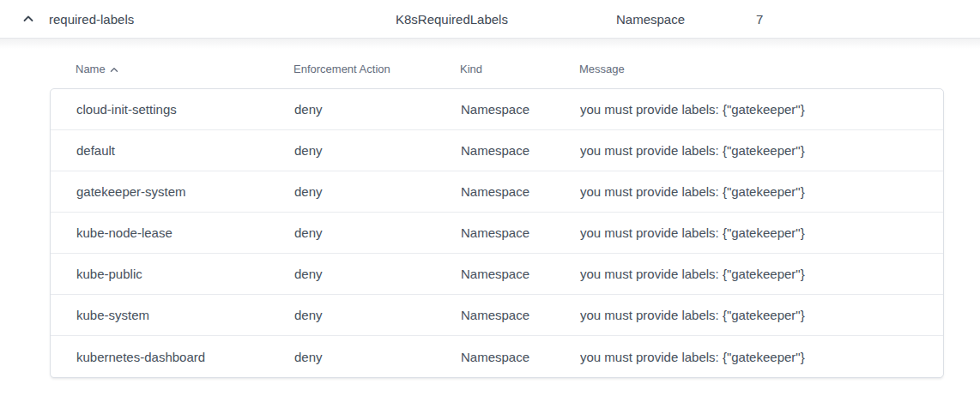 The image size is (980, 402). I want to click on cell-name: kubernetes-dashboard, so click(172, 357).